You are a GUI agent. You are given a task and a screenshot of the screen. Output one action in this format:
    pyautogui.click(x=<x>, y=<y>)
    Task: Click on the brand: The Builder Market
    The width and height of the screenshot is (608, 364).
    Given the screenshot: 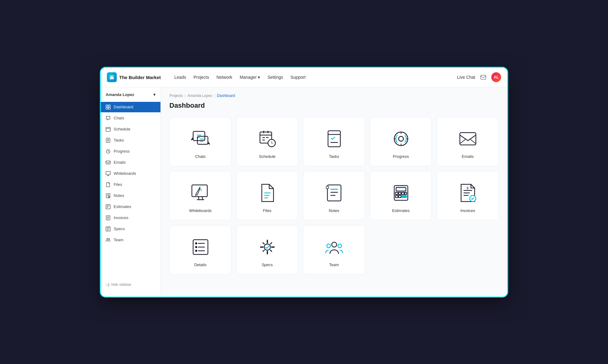 What is the action you would take?
    pyautogui.click(x=134, y=77)
    